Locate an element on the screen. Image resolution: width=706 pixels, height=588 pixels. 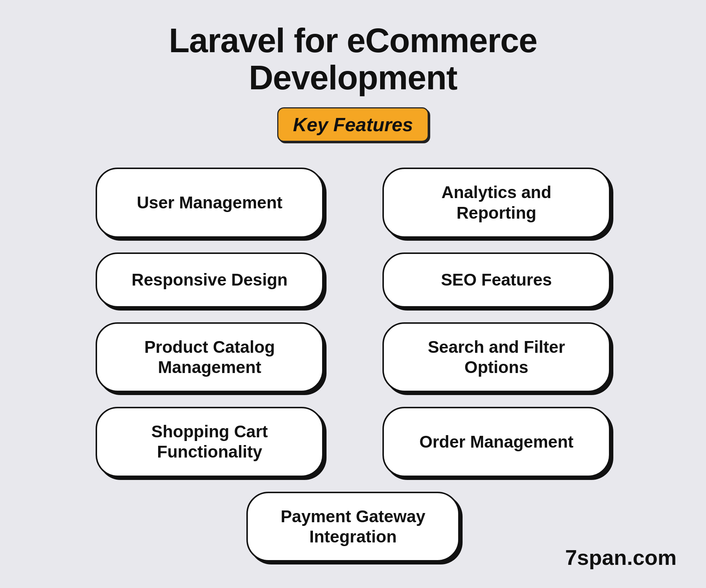
feature-payment-gateway: Payment Gateway Integration is located at coordinates (353, 527).